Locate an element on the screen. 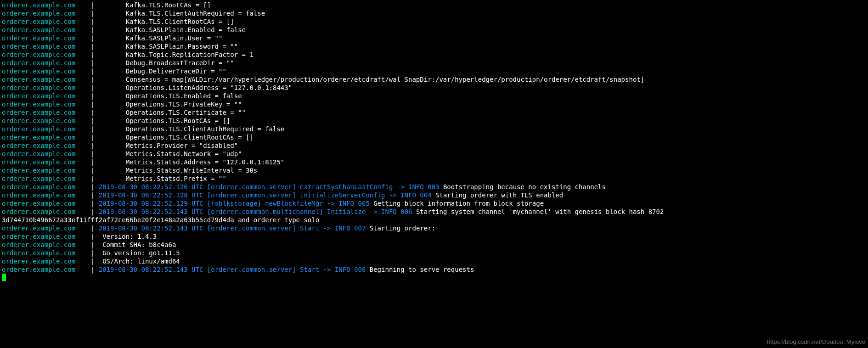 Image resolution: width=868 pixels, height=348 pixels. log-timestamp: 2019-08-30 08:22:52.129 UTC is located at coordinates (153, 203).